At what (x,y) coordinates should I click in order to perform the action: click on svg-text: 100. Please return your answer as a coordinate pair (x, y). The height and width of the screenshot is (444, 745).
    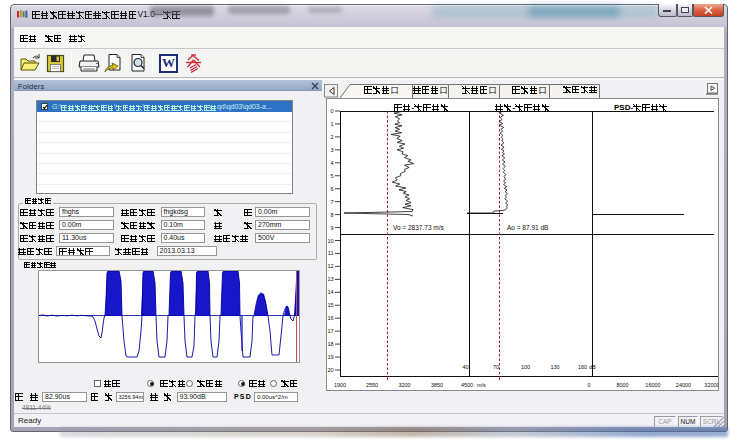
    Looking at the image, I should click on (526, 367).